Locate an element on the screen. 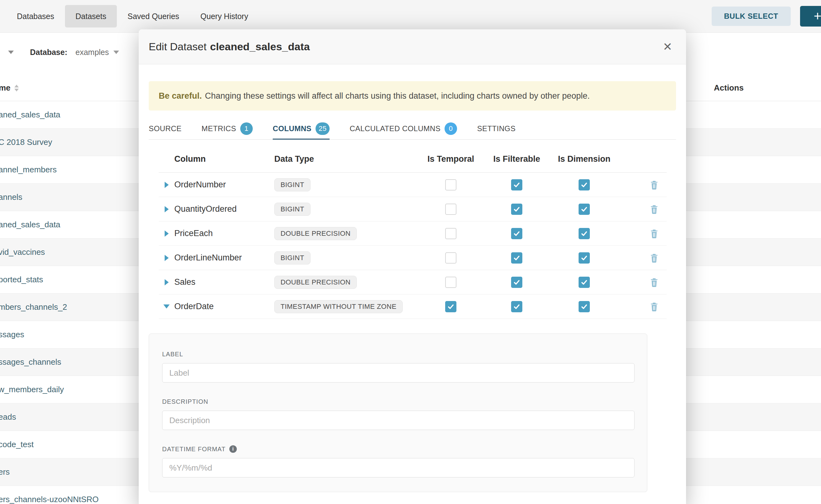  dataset-link: ssages is located at coordinates (12, 335).